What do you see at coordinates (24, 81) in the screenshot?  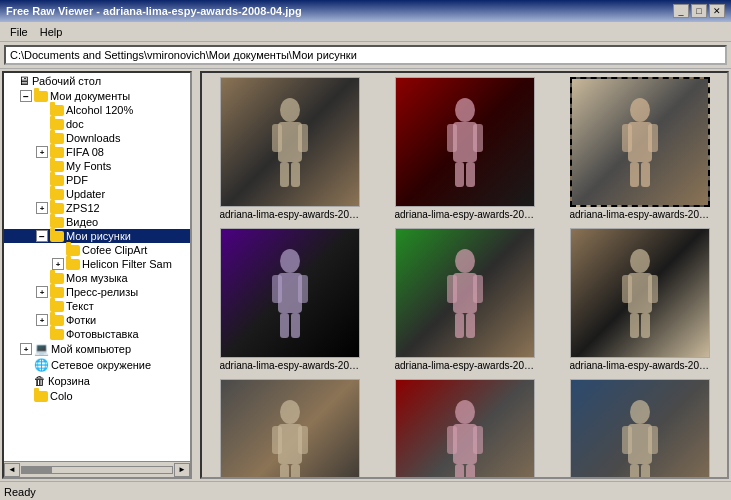 I see `desktop-icon: 🖥` at bounding box center [24, 81].